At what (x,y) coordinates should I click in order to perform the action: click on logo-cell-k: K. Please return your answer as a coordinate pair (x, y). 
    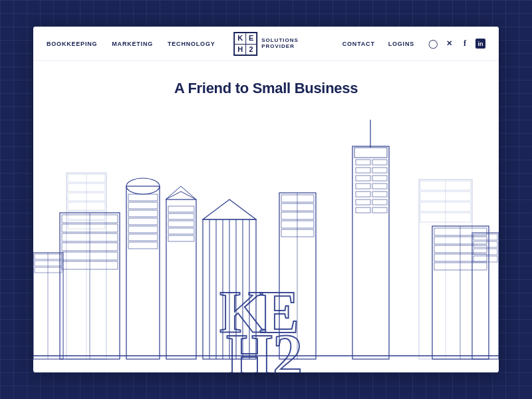
    Looking at the image, I should click on (240, 39).